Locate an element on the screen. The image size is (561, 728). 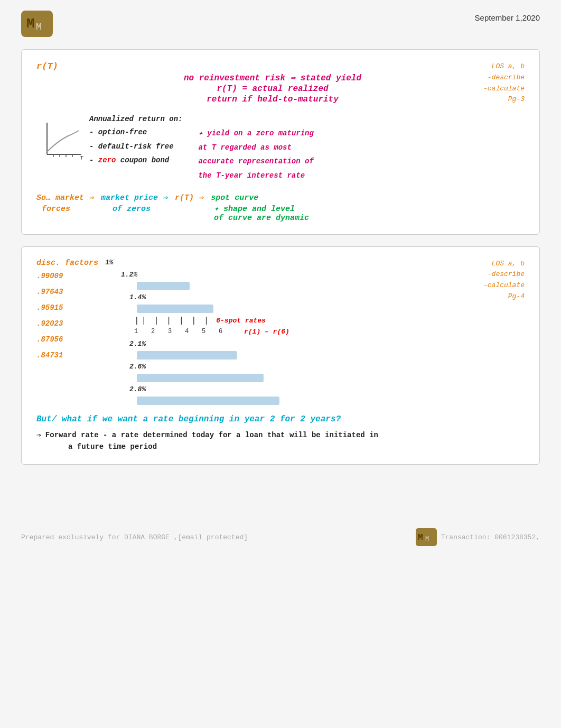
zero-word: zero is located at coordinates (107, 160).